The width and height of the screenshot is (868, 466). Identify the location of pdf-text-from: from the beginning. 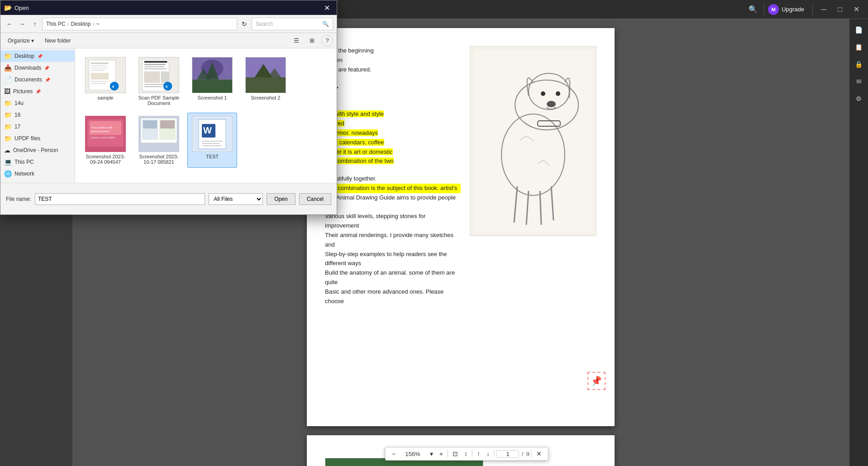
(393, 51).